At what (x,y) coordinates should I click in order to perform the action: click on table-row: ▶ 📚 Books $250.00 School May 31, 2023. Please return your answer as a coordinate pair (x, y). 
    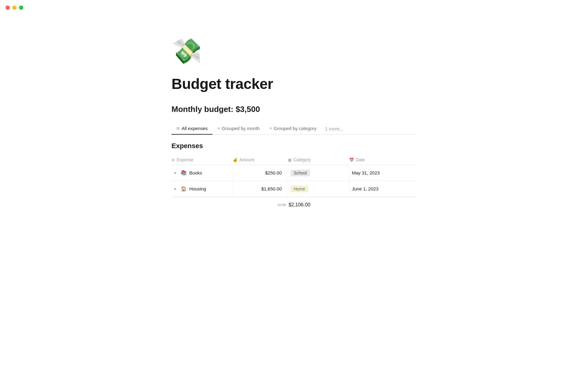
    Looking at the image, I should click on (294, 173).